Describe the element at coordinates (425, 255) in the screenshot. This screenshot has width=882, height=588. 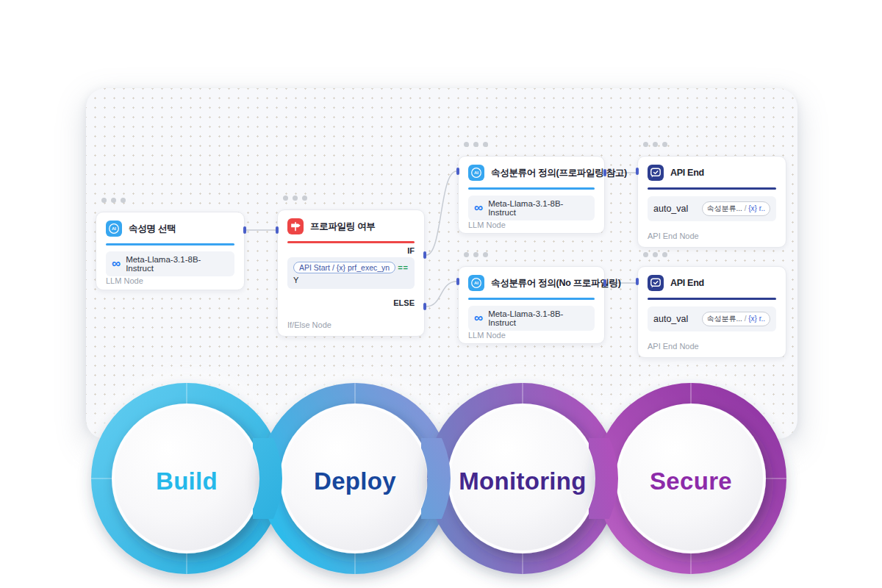
I see `port-out-if` at that location.